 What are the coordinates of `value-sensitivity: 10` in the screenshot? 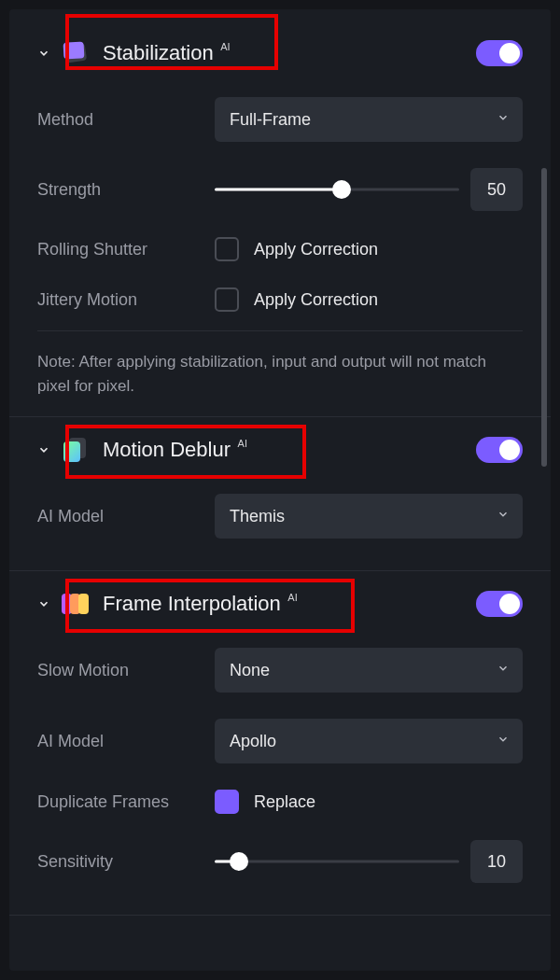 It's located at (497, 861).